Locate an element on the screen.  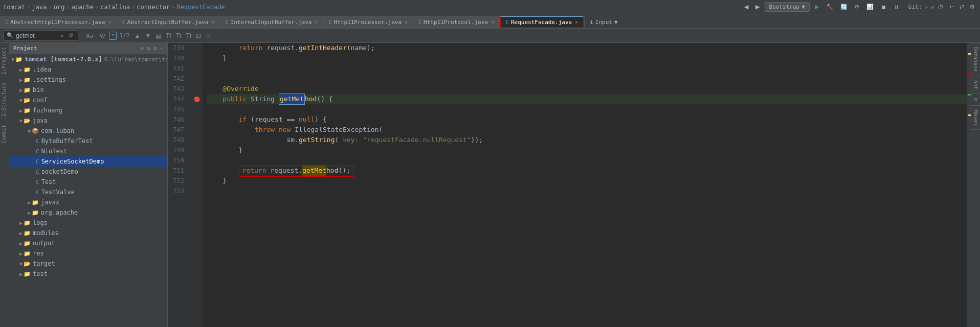
navigate-forward-btn: ▶ is located at coordinates (758, 7).